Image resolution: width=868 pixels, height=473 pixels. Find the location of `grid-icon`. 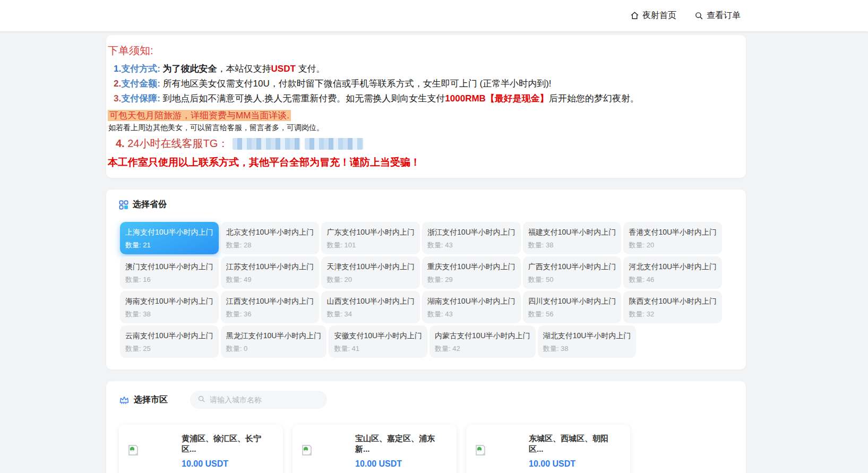

grid-icon is located at coordinates (124, 205).